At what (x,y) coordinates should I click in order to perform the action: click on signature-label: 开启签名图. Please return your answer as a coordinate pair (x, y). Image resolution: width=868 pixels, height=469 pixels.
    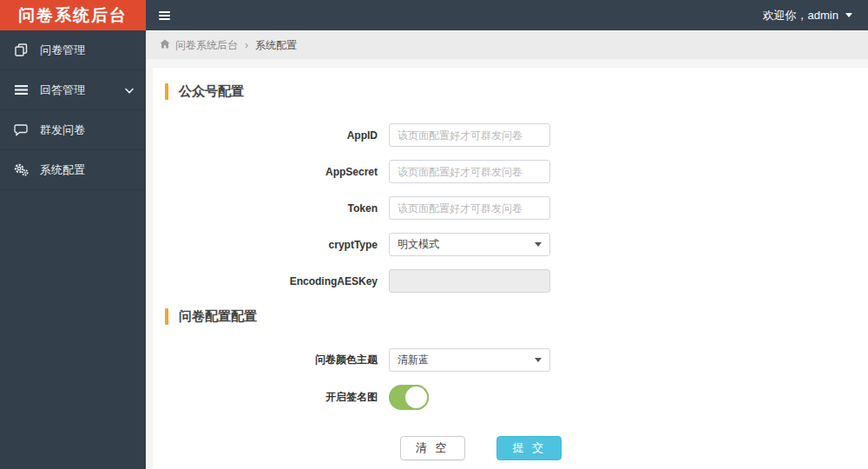
    Looking at the image, I should click on (271, 398).